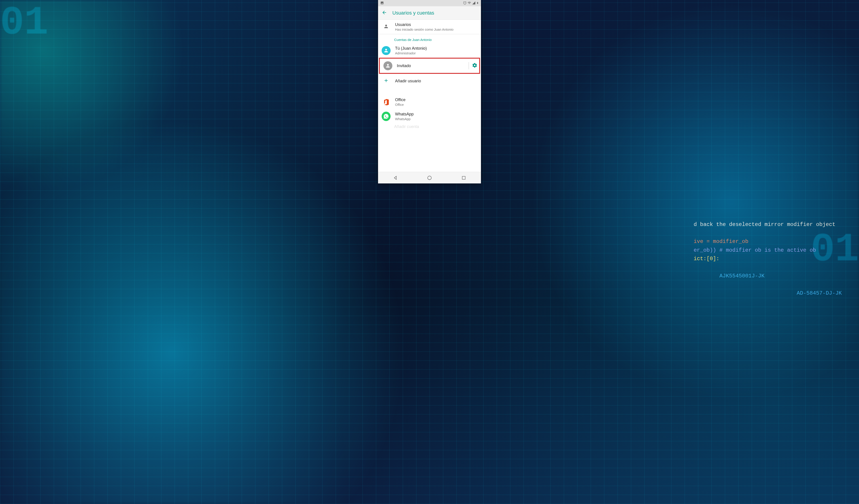  Describe the element at coordinates (430, 66) in the screenshot. I see `user-guest-row: Invitado` at that location.